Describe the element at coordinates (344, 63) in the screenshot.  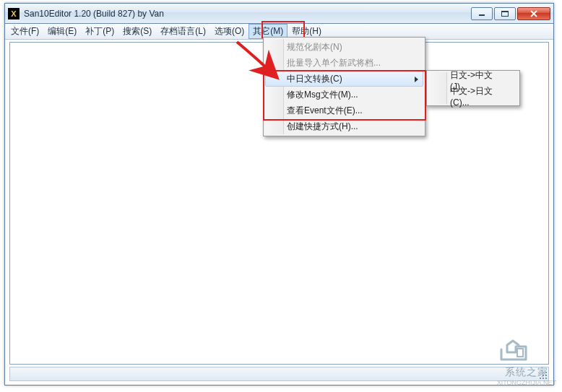
I see `menuitem-batch-import: 批量导入单个新武将档...` at that location.